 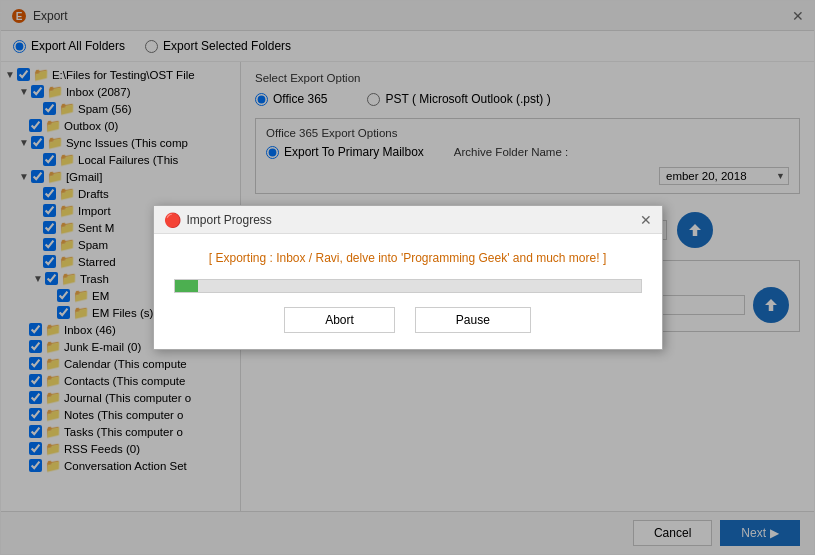 What do you see at coordinates (218, 220) in the screenshot?
I see `modal-title-left: 🔴 Import Progress` at bounding box center [218, 220].